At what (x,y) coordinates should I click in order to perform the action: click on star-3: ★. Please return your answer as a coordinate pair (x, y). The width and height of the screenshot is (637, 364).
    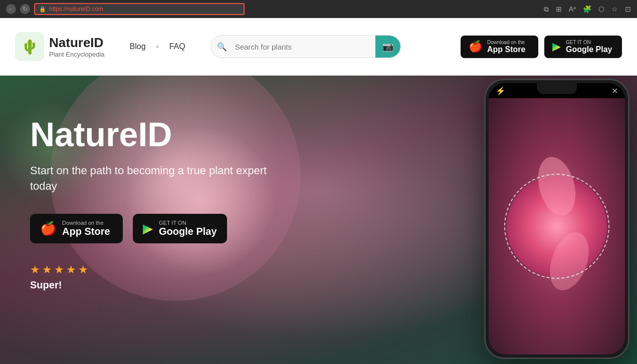
    Looking at the image, I should click on (59, 270).